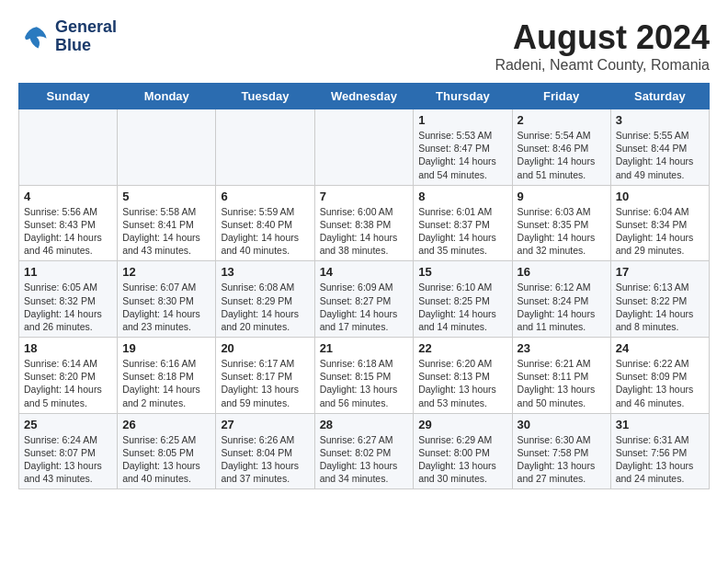 This screenshot has width=728, height=563. Describe the element at coordinates (86, 28) in the screenshot. I see `logo-line1: General` at that location.